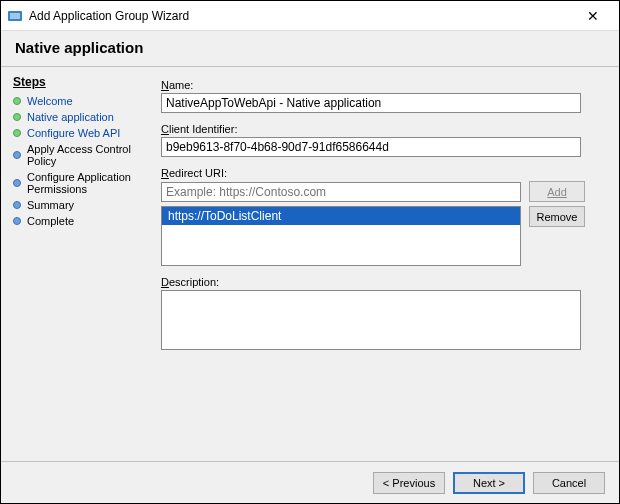 The width and height of the screenshot is (620, 504). Describe the element at coordinates (310, 48) in the screenshot. I see `page-title: Native application` at that location.